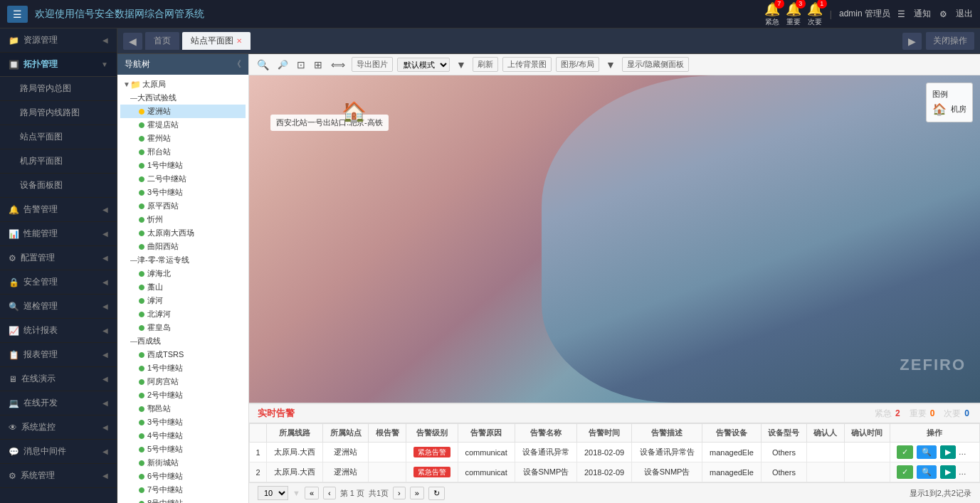  I want to click on tree-node-afanggong: 阿房宫站, so click(183, 381).